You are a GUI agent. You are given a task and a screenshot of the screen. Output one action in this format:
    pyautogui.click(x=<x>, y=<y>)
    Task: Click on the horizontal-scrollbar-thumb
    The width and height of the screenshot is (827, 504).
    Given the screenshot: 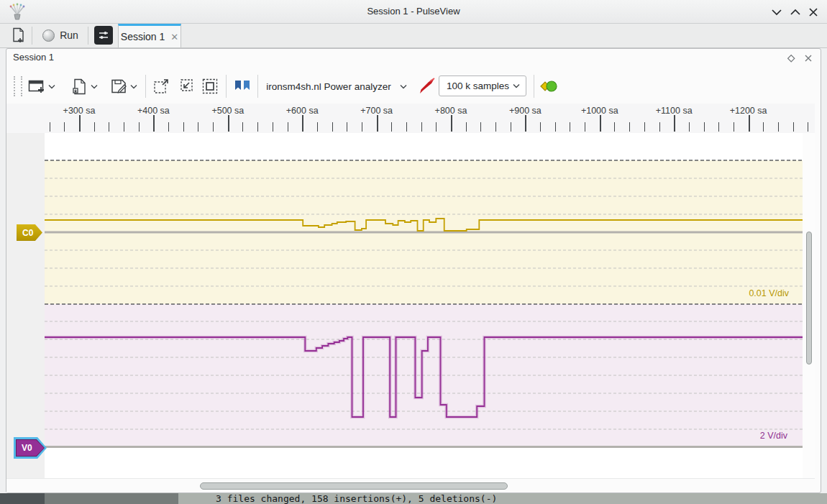 What is the action you would take?
    pyautogui.click(x=354, y=486)
    